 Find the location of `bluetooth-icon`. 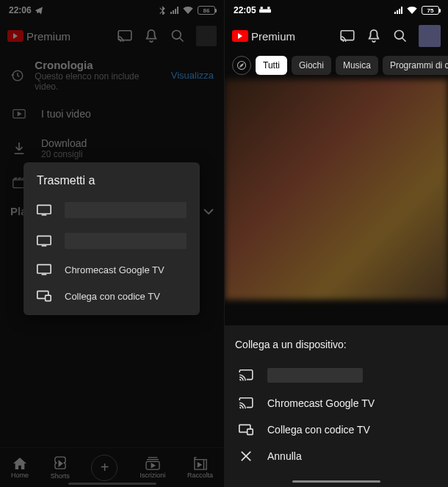

bluetooth-icon is located at coordinates (162, 10).